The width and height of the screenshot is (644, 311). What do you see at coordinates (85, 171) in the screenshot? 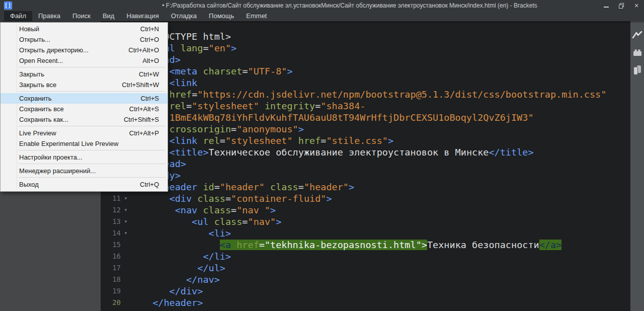
I see `menu-item-label: Менеджер расширений...` at bounding box center [85, 171].